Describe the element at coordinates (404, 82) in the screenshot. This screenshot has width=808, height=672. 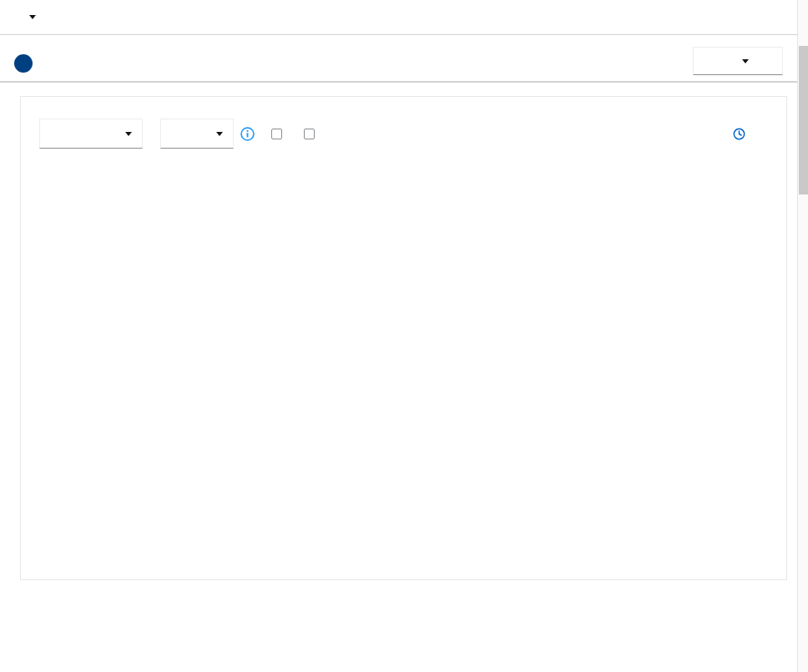
I see `secondary-tabs` at that location.